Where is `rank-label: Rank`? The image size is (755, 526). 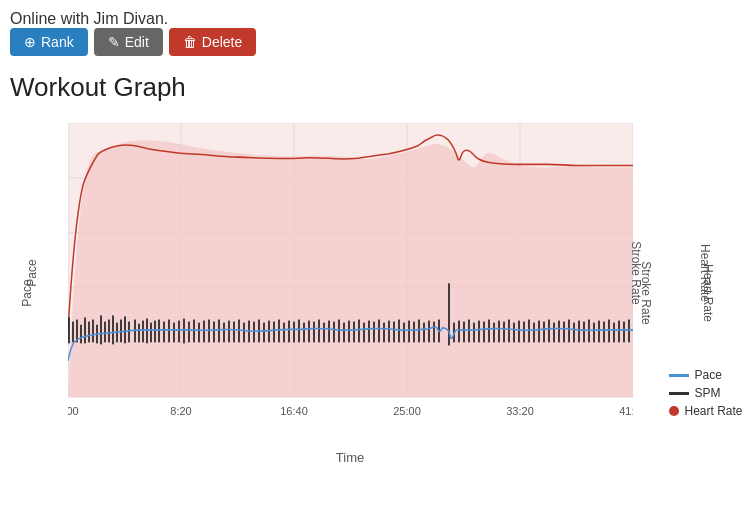 rank-label: Rank is located at coordinates (58, 42).